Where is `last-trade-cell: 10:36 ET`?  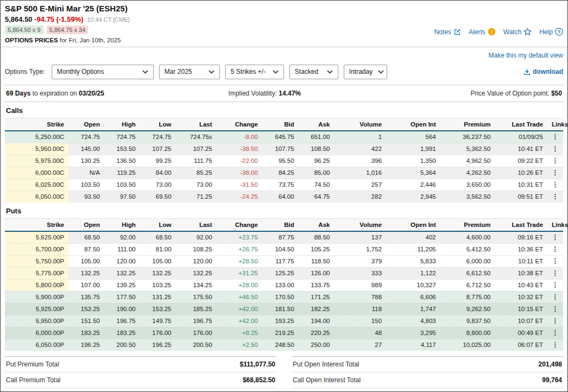
last-trade-cell: 10:36 ET is located at coordinates (521, 249).